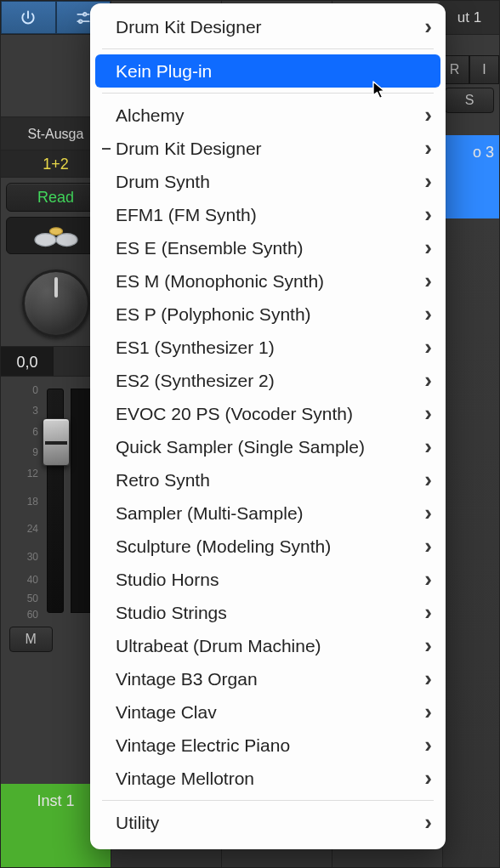 Image resolution: width=500 pixels, height=868 pixels. What do you see at coordinates (219, 646) in the screenshot?
I see `menu-item-label: Ultrabeat (Drum Machine)` at bounding box center [219, 646].